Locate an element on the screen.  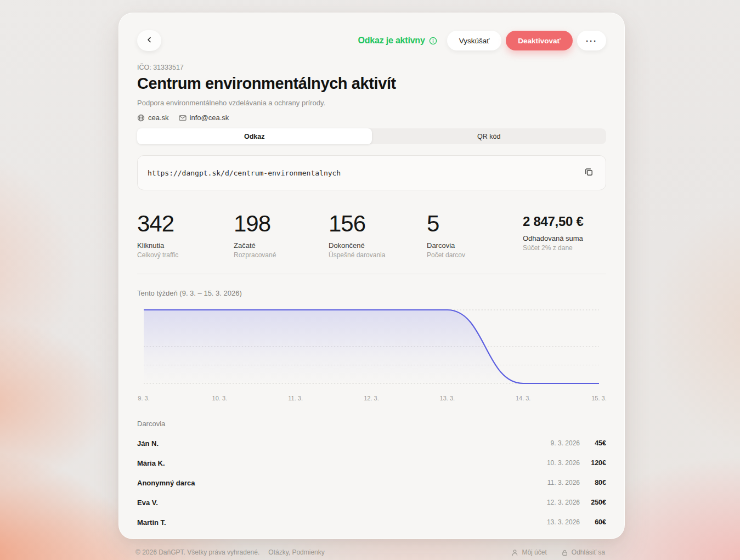
link-status: Odkaz je aktívny is located at coordinates (397, 41).